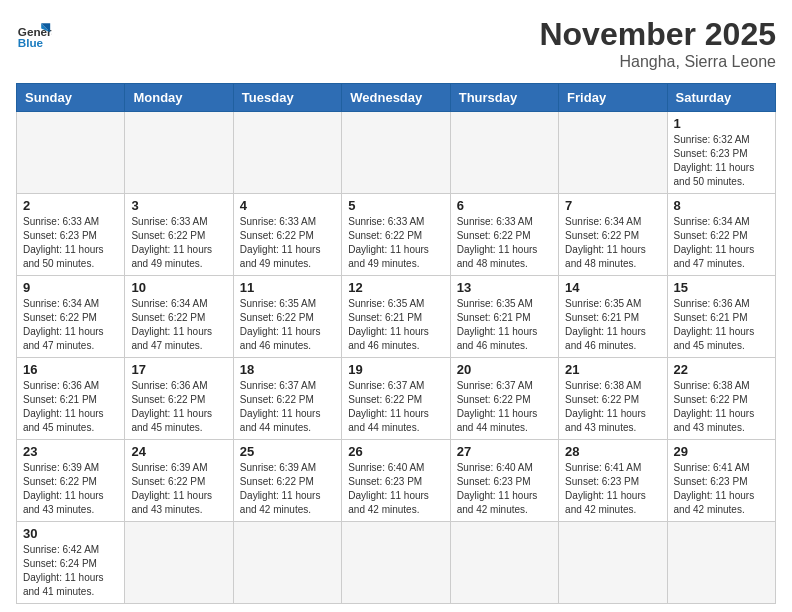 The height and width of the screenshot is (612, 792). What do you see at coordinates (70, 243) in the screenshot?
I see `day-info: Sunrise: 6:33 AM Sunset: 6:23 PM Dayligh…` at bounding box center [70, 243].